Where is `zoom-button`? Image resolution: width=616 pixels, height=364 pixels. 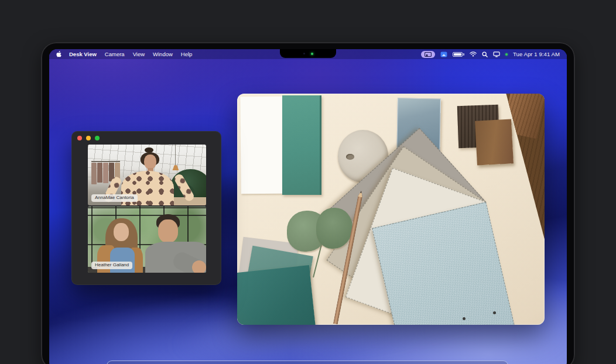
zoom-button is located at coordinates (97, 138).